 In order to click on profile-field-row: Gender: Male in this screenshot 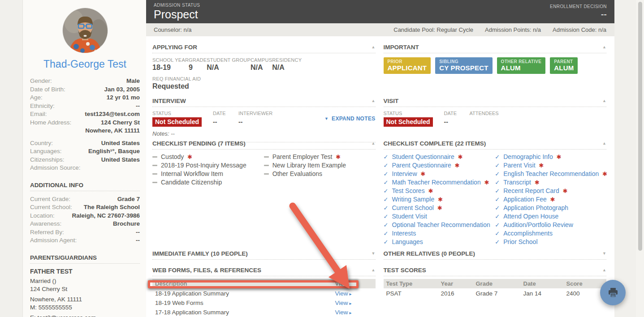, I will do `click(85, 81)`.